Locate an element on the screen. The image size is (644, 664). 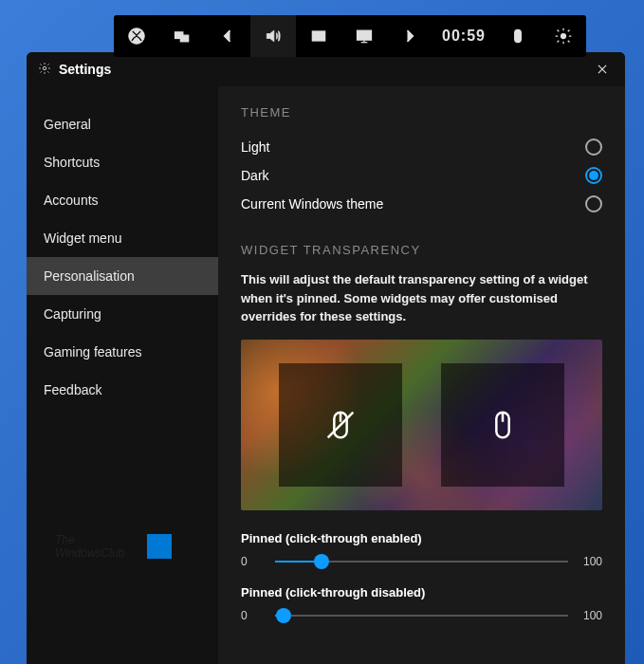
sidebar-item-widget-menu: Widget menu is located at coordinates (122, 238).